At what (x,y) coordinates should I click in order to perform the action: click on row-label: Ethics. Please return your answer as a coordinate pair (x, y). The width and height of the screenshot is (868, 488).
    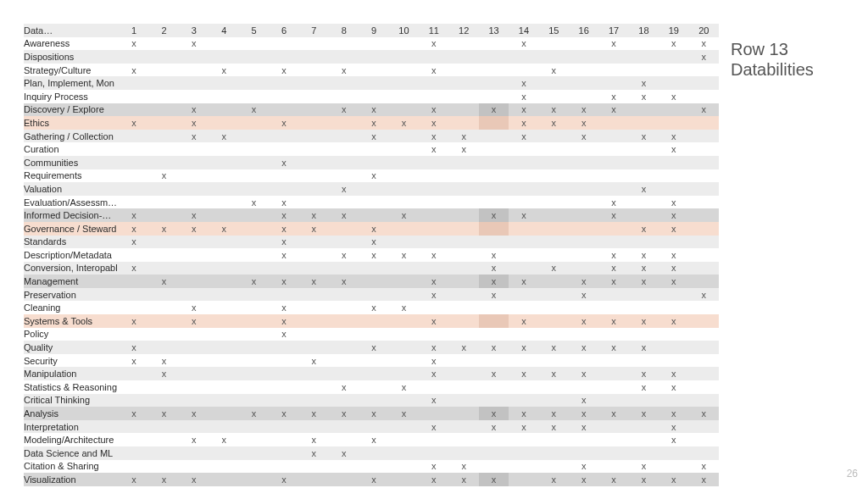
    Looking at the image, I should click on (71, 123).